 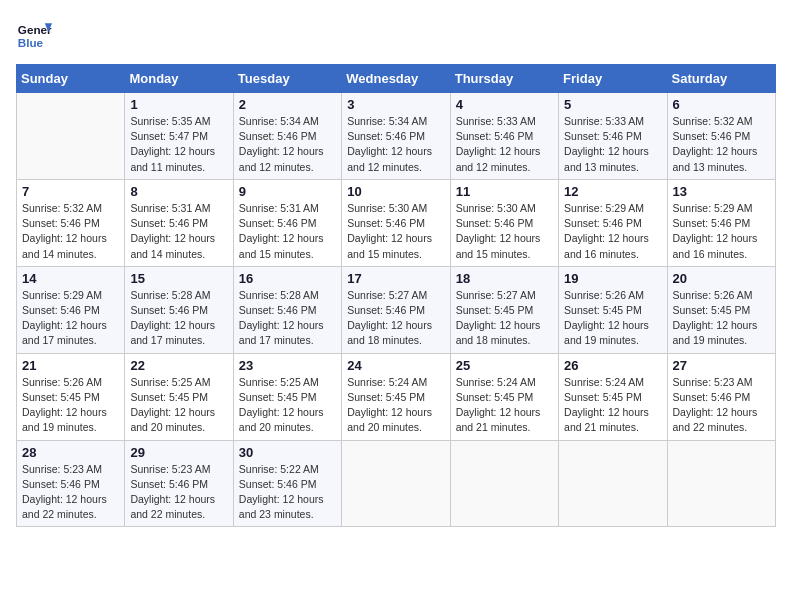 What do you see at coordinates (396, 310) in the screenshot?
I see `day-cell: 17Sunrise: 5:27 AM Sunset: 5:46 PM Dayli…` at bounding box center [396, 310].